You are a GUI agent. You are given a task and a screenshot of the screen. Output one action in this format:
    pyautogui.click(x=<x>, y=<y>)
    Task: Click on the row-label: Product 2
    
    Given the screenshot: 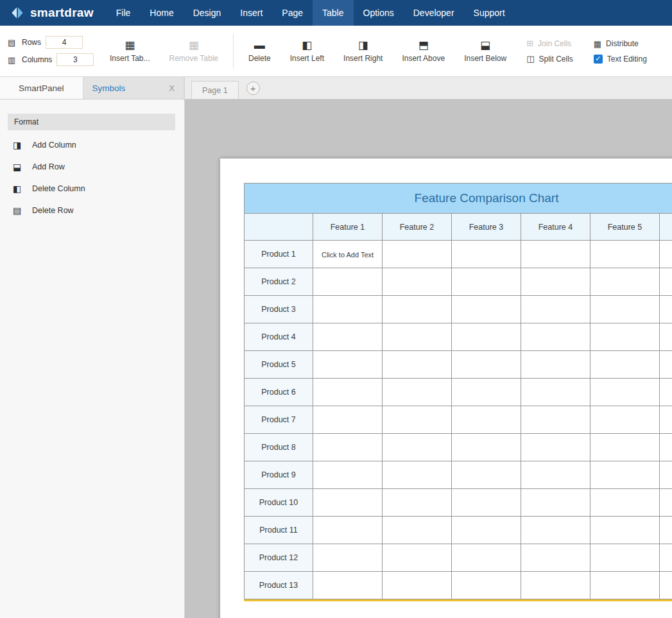 What is the action you would take?
    pyautogui.click(x=279, y=282)
    